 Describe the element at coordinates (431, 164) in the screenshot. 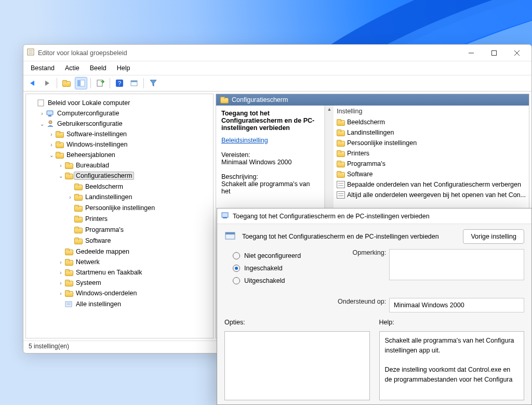

I see `list-item: Programma's` at that location.